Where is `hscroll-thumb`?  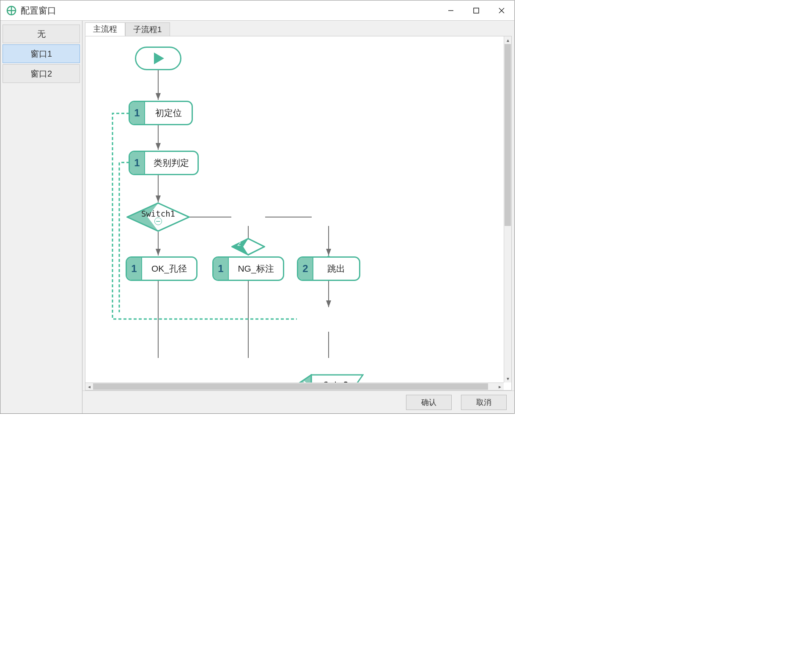
hscroll-thumb is located at coordinates (291, 387).